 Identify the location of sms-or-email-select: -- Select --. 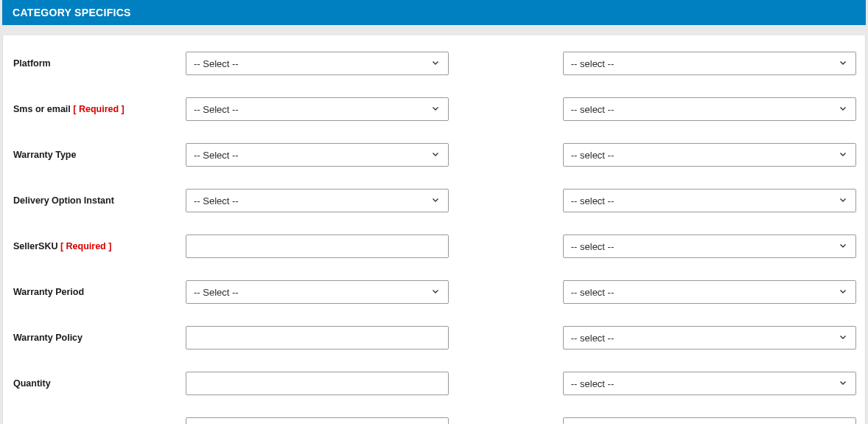
(317, 109).